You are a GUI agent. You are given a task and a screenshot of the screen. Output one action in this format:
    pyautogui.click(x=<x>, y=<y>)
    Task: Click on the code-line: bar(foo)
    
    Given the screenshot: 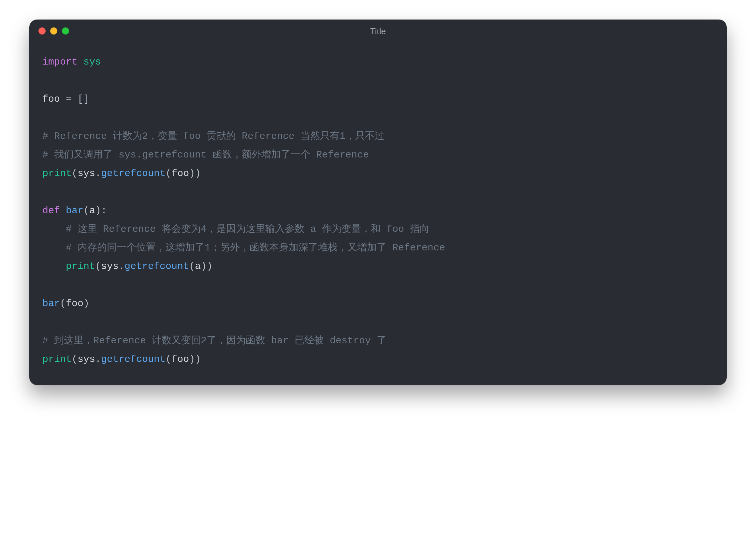 What is the action you would take?
    pyautogui.click(x=378, y=304)
    